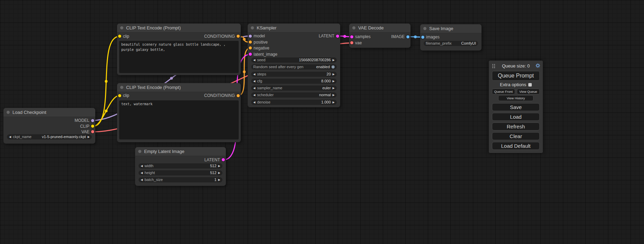 The image size is (644, 244). Describe the element at coordinates (212, 160) in the screenshot. I see `output-label-latent: LATENT` at that location.